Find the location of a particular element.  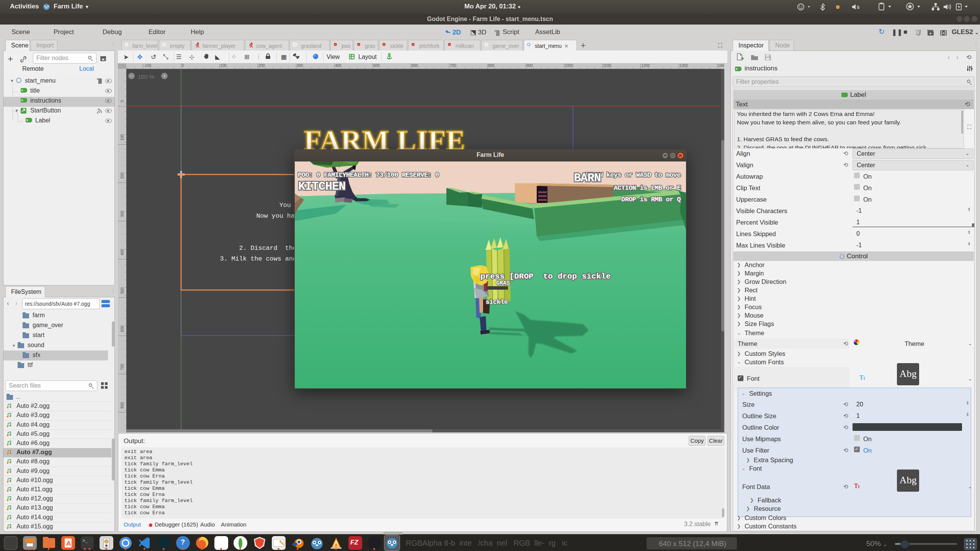

svg-text:POO: 0 FAMILYHEALTH: 73/100 RE: POO: 0 FAMILYHEALTH: 73/100 RESERVE: 0 is located at coordinates (368, 175).